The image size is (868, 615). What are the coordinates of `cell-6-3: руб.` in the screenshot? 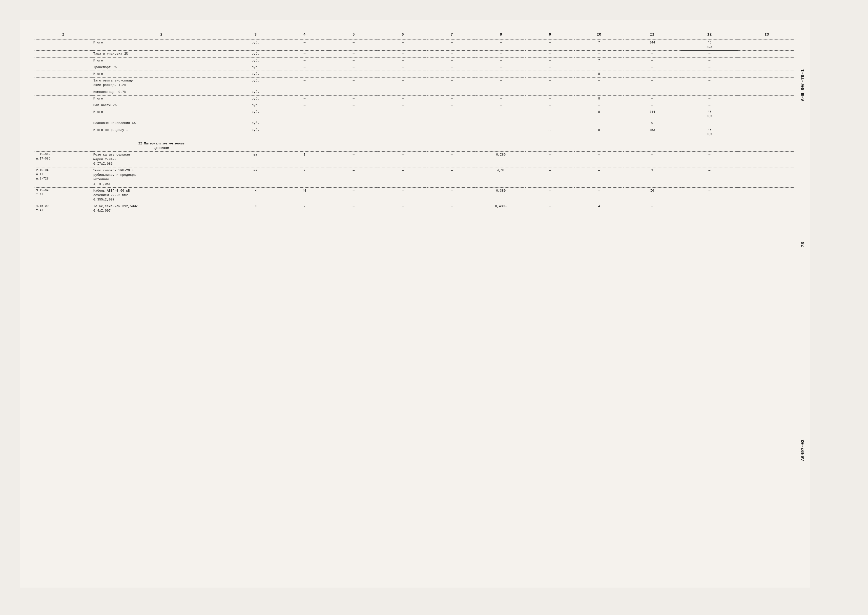 It's located at (255, 83).